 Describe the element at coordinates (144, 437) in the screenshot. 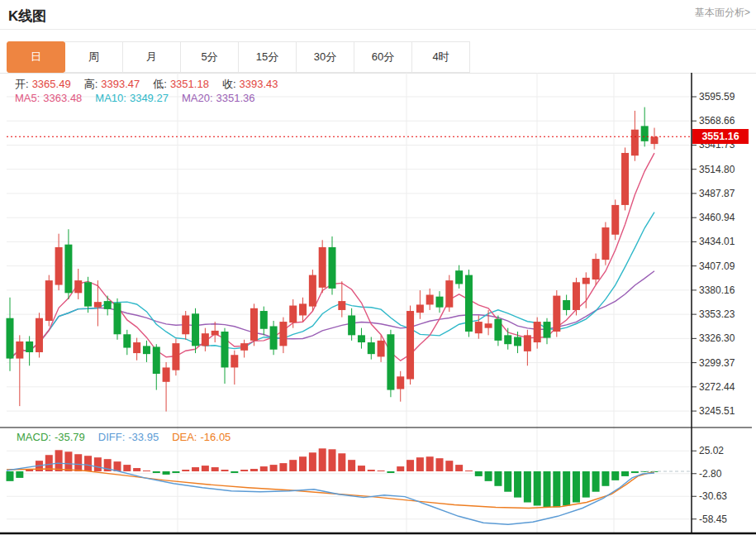

I see `diff-value: -33.95` at that location.